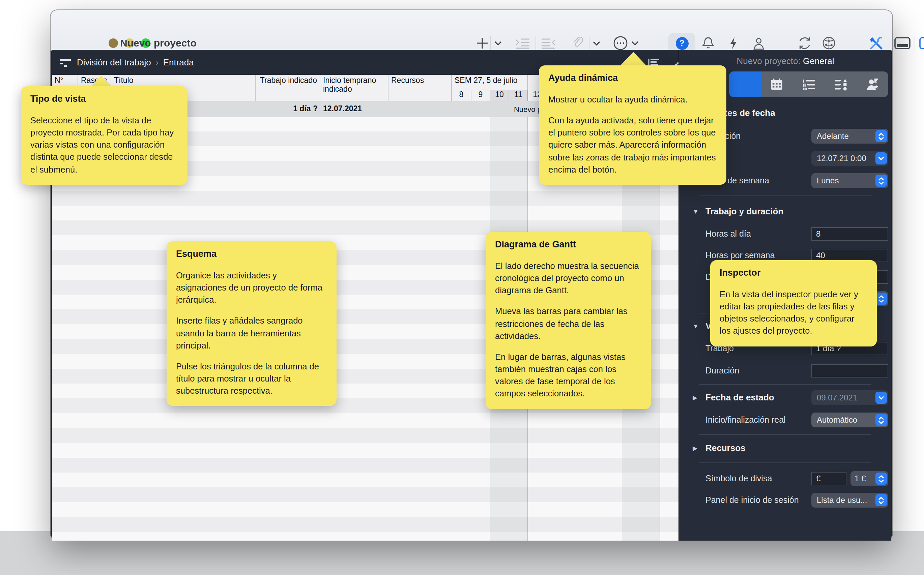 This screenshot has width=924, height=575. I want to click on popup-value: 1 €, so click(860, 478).